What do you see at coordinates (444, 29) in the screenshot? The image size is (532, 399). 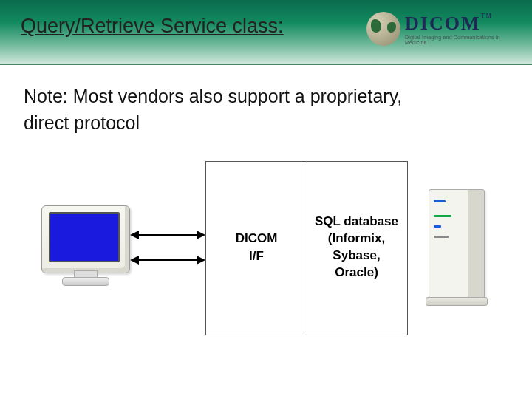 I see `dicom-logo: DICOMTM Digital Imaging and Communicatio…` at bounding box center [444, 29].